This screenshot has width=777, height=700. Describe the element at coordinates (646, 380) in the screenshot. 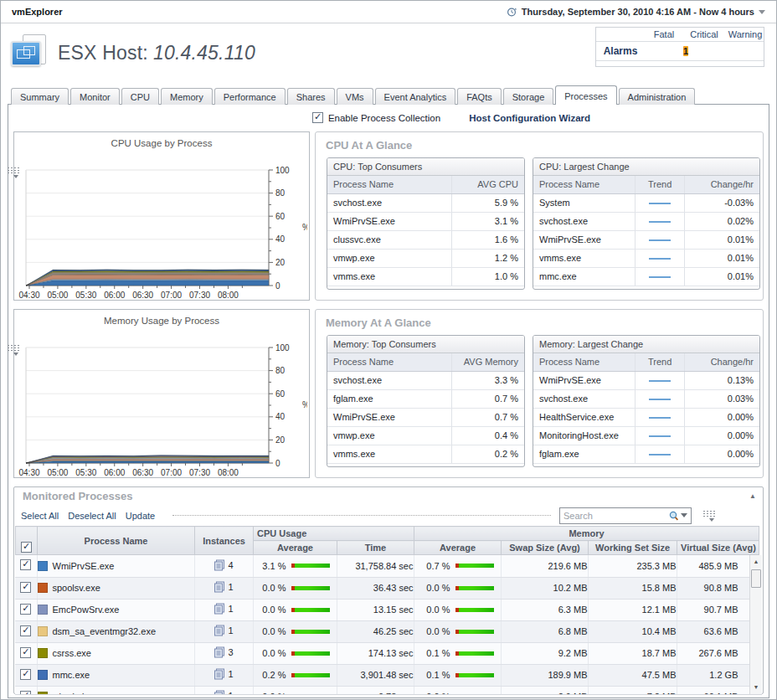

I see `table-row: WmiPrvSE.exe 0.13%` at that location.